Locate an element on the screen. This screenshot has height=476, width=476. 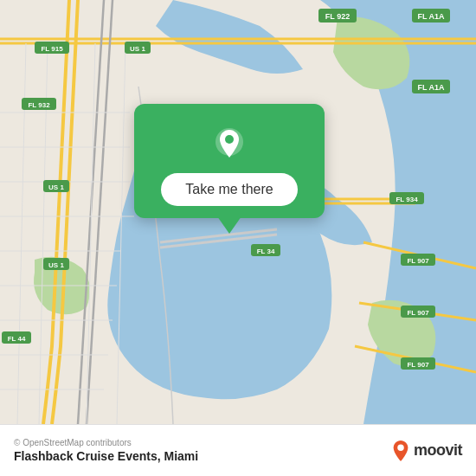
bottom-bar: © OpenStreetMap contributors Flashback C… is located at coordinates (238, 450).